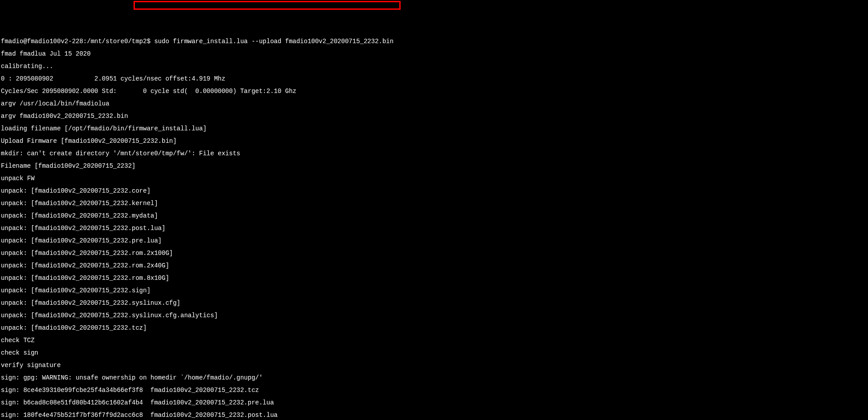  What do you see at coordinates (434, 378) in the screenshot?
I see `terminal-line: sign: gpg: WARNING: unsafe ownership on …` at bounding box center [434, 378].